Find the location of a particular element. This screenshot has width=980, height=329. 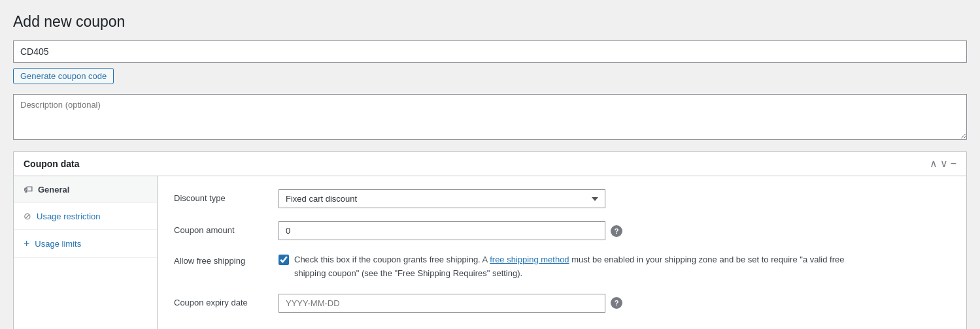

free-shipping-checkbox-container is located at coordinates (284, 261).